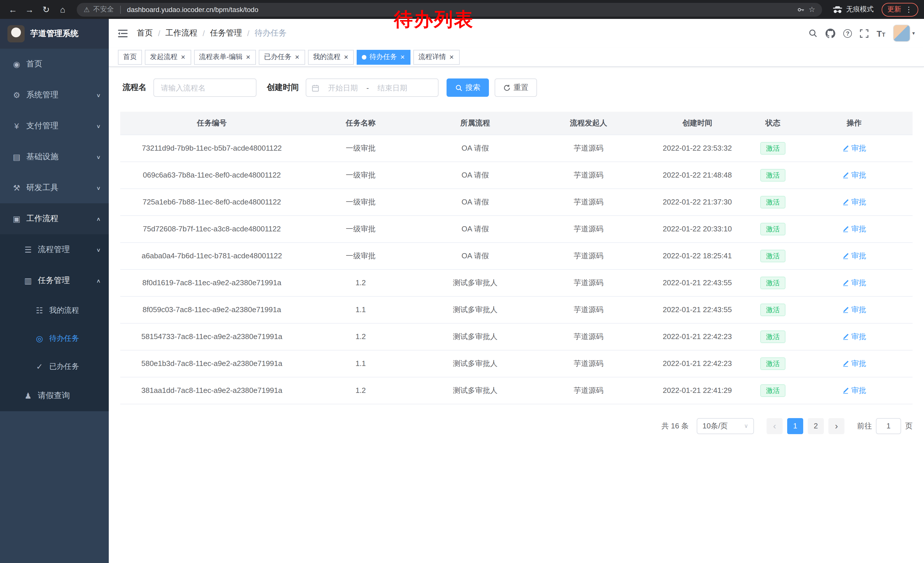 The width and height of the screenshot is (924, 563). What do you see at coordinates (54, 64) in the screenshot?
I see `sidebar-item-0: ◉首页` at bounding box center [54, 64].